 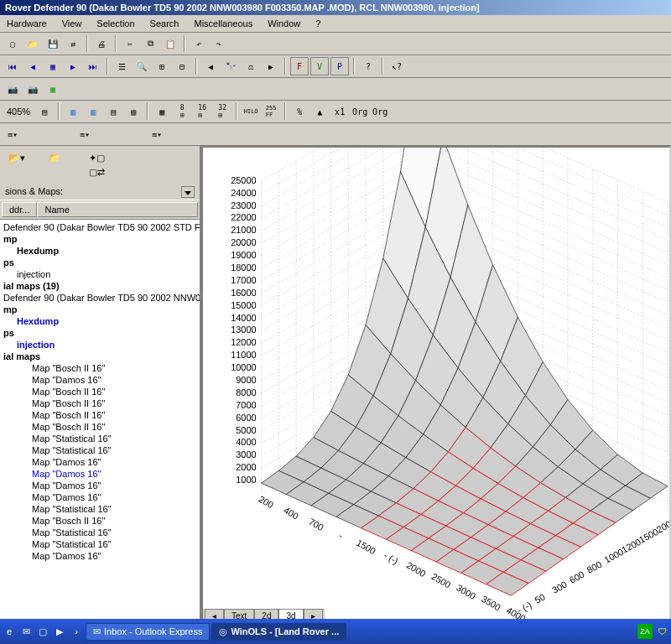 What do you see at coordinates (53, 44) in the screenshot?
I see `save-icon: 💾` at bounding box center [53, 44].